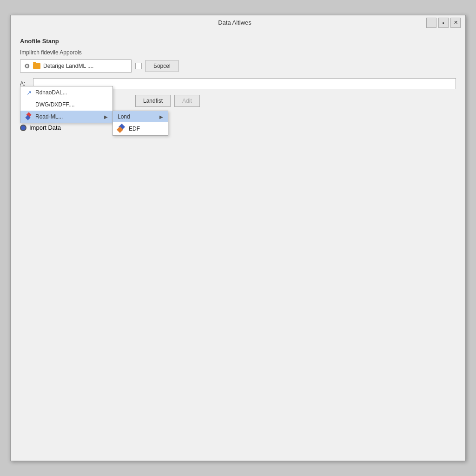 Image resolution: width=476 pixels, height=476 pixels. Describe the element at coordinates (66, 105) in the screenshot. I see `dropdown-menu: ↗ RdnaoDAL... DWG/DXDFF.... Road-ML... ▶` at that location.